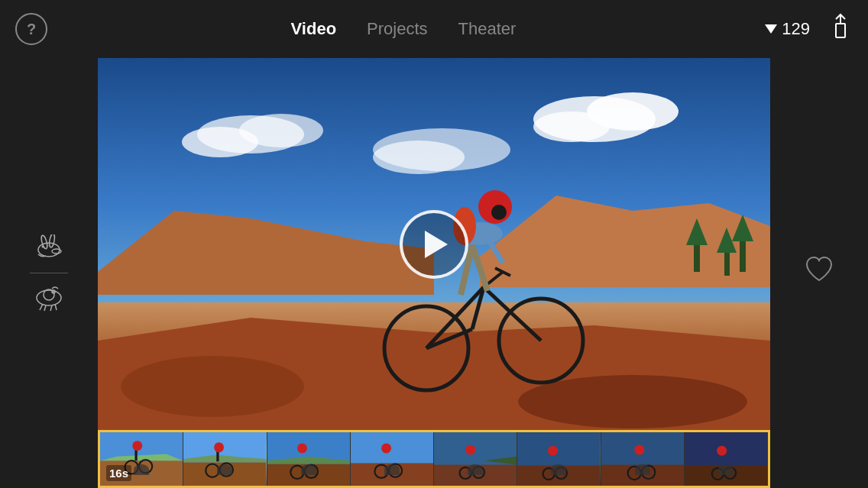  What do you see at coordinates (436, 244) in the screenshot?
I see `play-icon` at bounding box center [436, 244].